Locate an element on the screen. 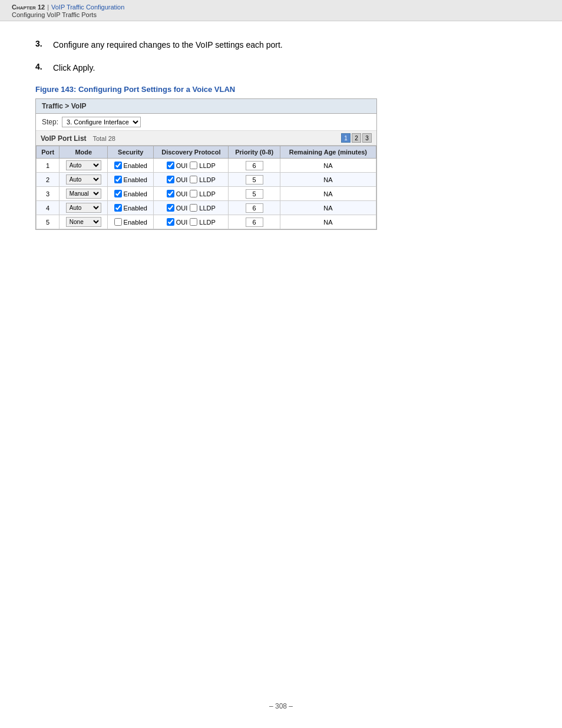 Image resolution: width=562 pixels, height=728 pixels. step-3-number: 3. is located at coordinates (41, 44).